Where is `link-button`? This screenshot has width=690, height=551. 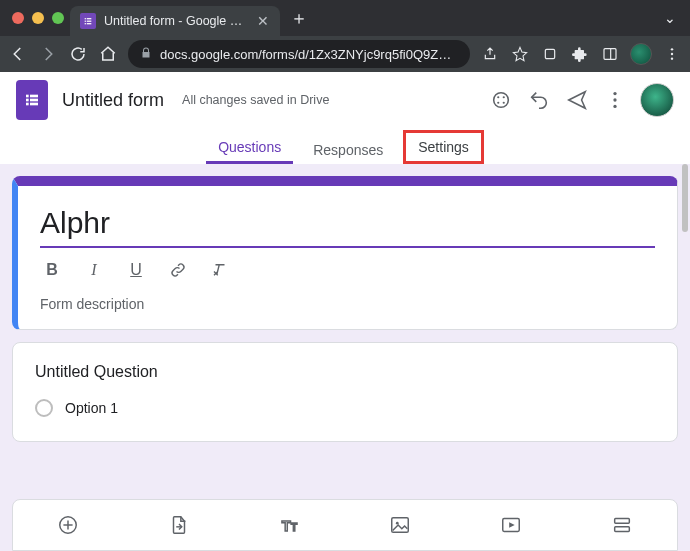 link-button is located at coordinates (178, 270).